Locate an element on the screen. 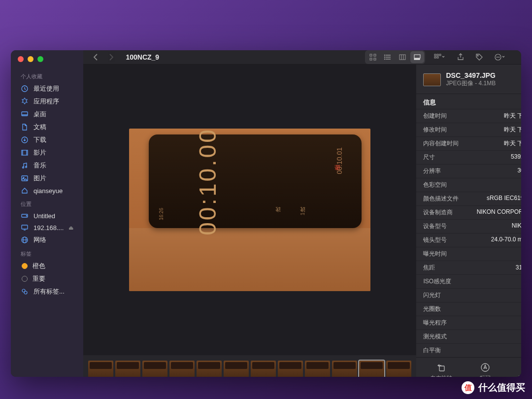 Image resolution: width=532 pixels, height=399 pixels. sidebar-item-最近使用: 最近使用 is located at coordinates (47, 89).